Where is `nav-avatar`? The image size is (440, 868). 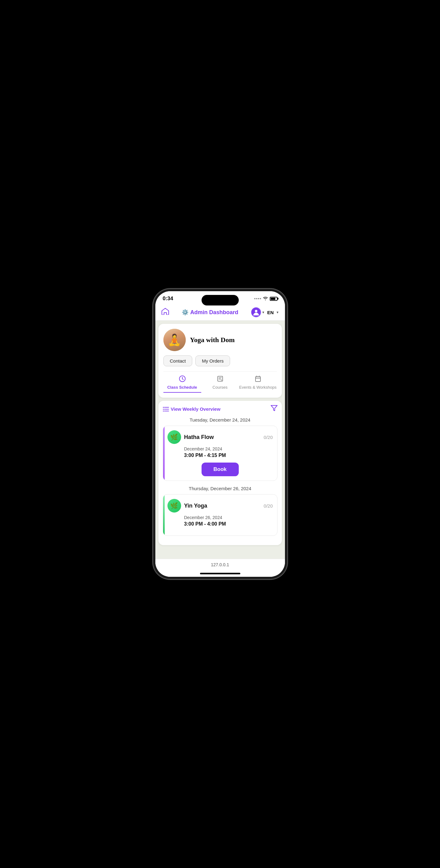 nav-avatar is located at coordinates (256, 312).